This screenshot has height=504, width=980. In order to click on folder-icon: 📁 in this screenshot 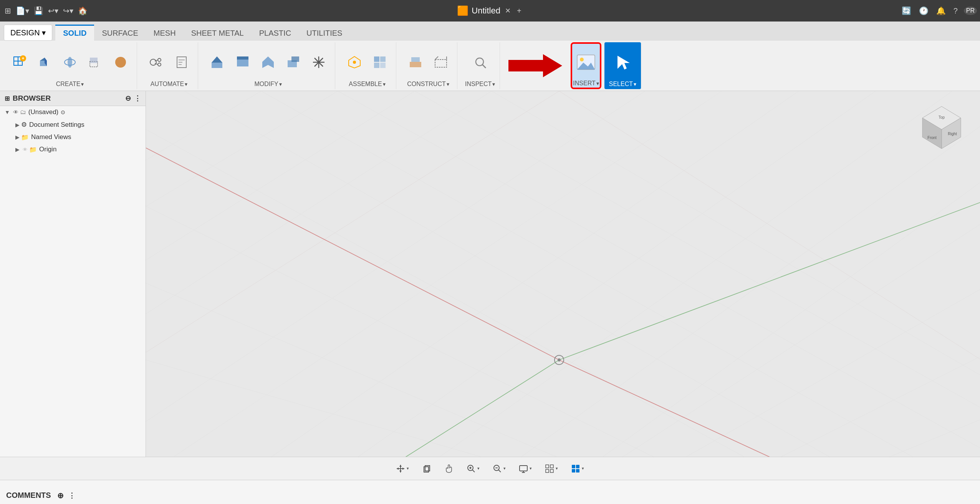, I will do `click(33, 150)`.